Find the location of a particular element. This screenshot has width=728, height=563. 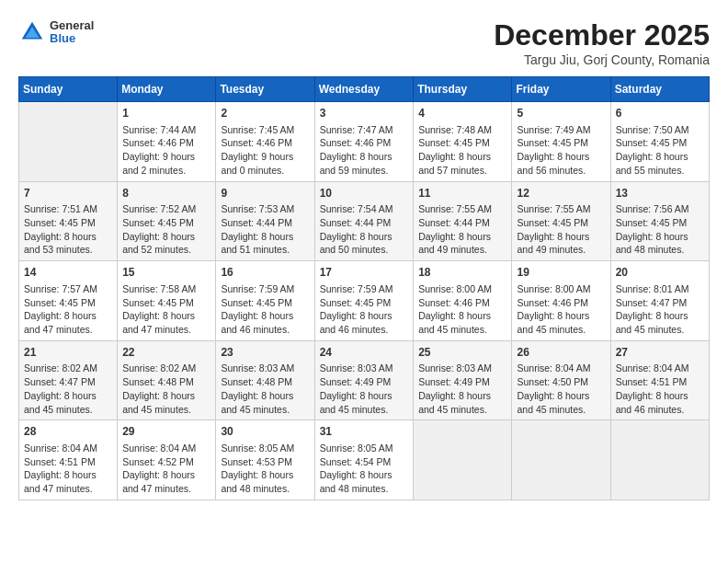

logo-icon is located at coordinates (32, 32).